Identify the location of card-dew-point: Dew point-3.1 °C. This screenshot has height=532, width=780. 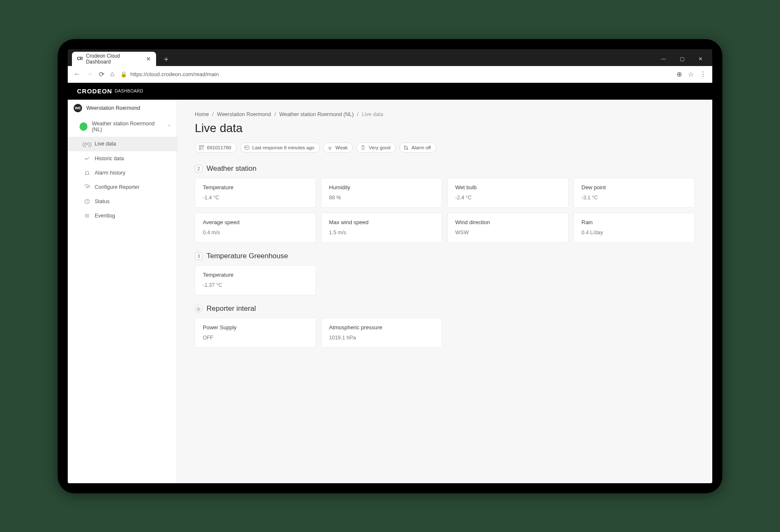
(634, 193).